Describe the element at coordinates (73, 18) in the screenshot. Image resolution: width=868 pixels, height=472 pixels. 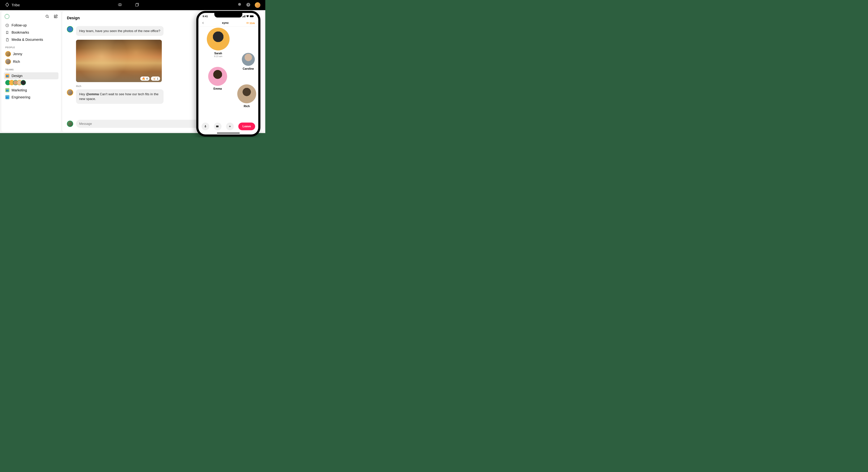
I see `channel-title: Design` at that location.